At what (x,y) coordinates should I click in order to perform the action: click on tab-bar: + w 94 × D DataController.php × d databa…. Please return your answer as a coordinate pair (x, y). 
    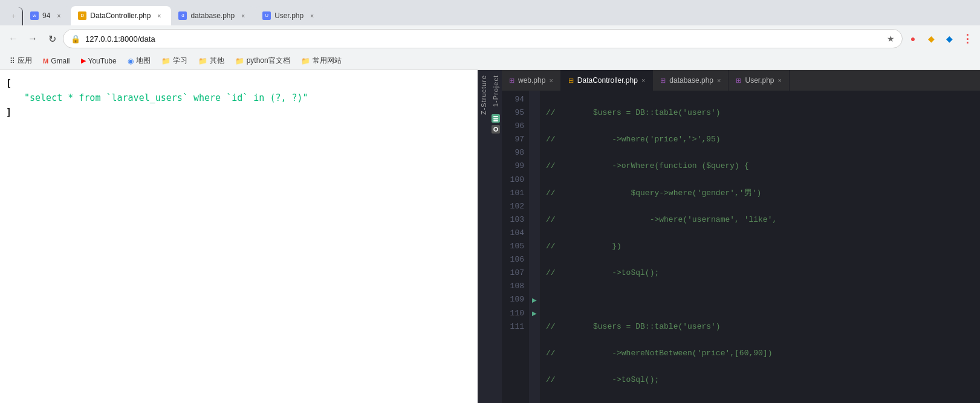
    Looking at the image, I should click on (490, 13).